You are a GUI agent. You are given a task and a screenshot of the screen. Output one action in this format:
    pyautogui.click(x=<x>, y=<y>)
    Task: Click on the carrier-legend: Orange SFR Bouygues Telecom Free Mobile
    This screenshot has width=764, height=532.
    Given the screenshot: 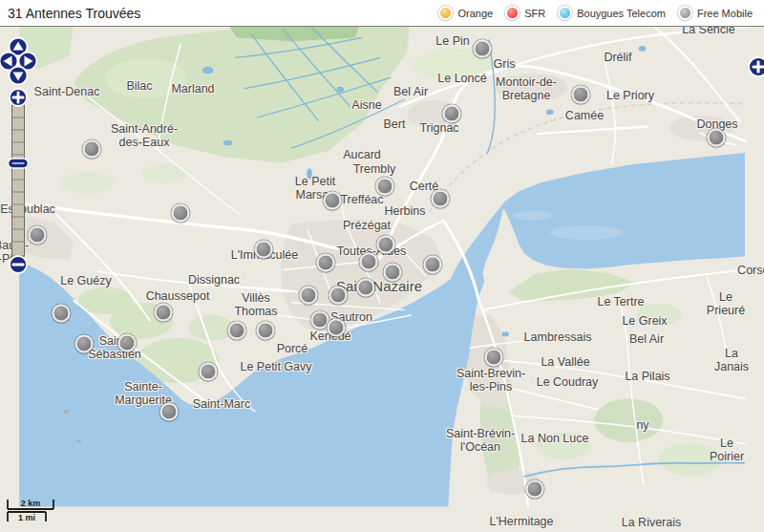 What is the action you would take?
    pyautogui.click(x=596, y=13)
    